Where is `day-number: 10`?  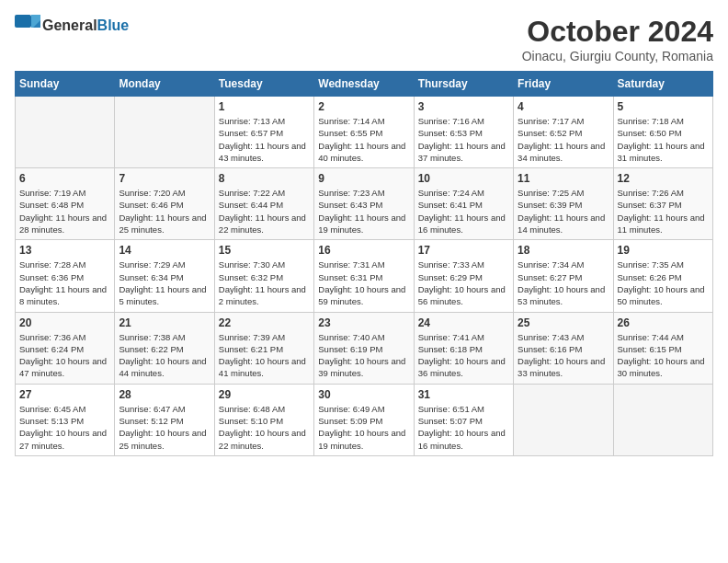
day-number: 10 is located at coordinates (463, 178).